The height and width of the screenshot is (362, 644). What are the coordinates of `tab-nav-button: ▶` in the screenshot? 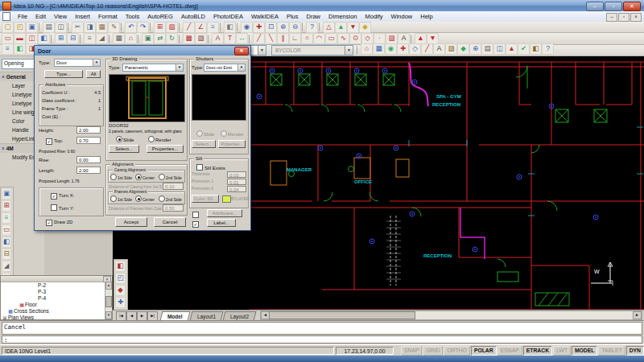 It's located at (142, 315).